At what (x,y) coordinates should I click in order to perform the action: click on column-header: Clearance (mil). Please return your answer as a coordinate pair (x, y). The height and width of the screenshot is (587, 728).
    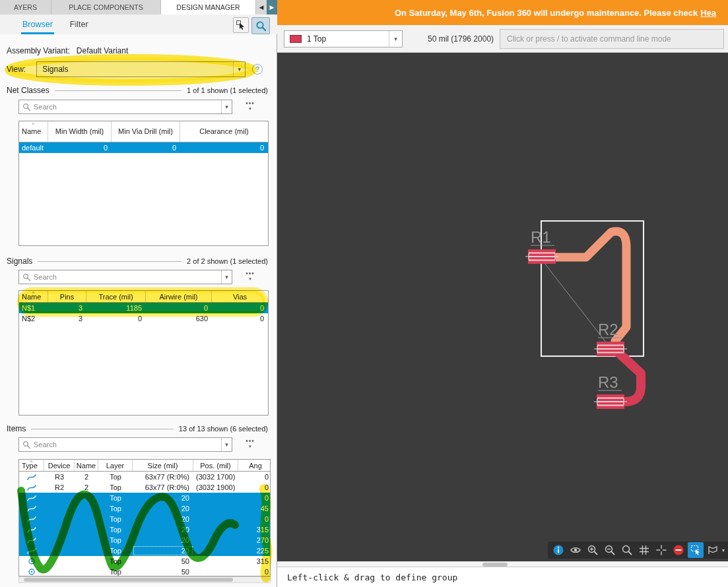
    Looking at the image, I should click on (224, 132).